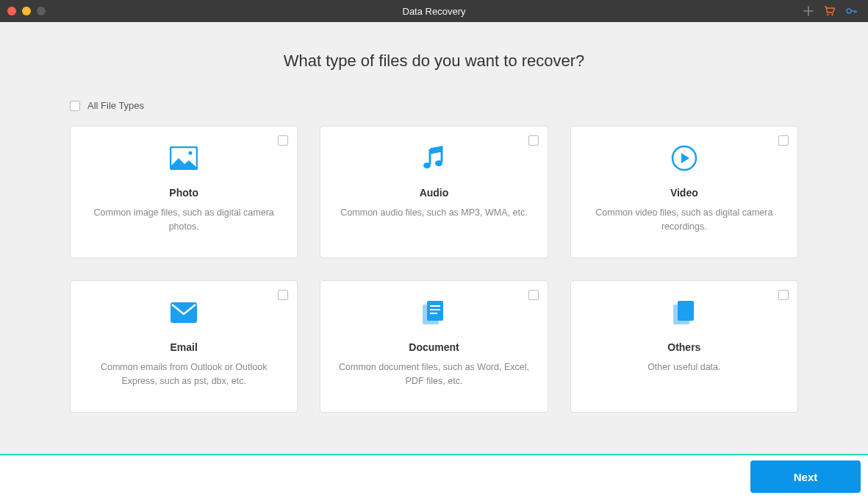 The height and width of the screenshot is (498, 868). Describe the element at coordinates (41, 11) in the screenshot. I see `window-zoom-button` at that location.